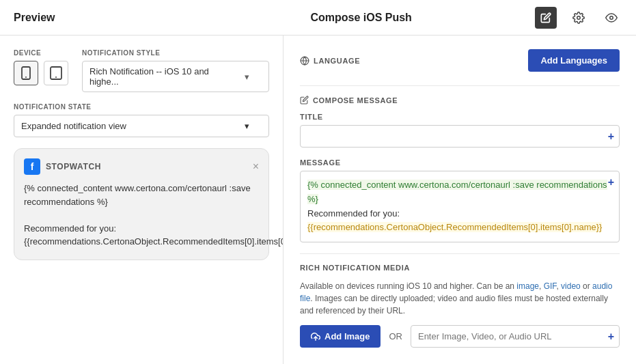 This screenshot has height=364, width=636. Describe the element at coordinates (460, 300) in the screenshot. I see `rich-notification-section: Rich Notification Media Available on dev…` at that location.